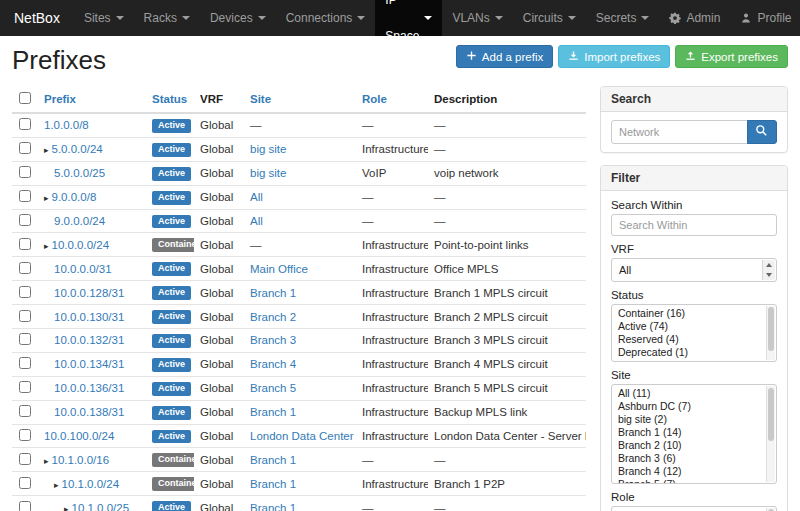  Describe the element at coordinates (688, 458) in the screenshot. I see `filter-option: Branch 3 (6)` at that location.